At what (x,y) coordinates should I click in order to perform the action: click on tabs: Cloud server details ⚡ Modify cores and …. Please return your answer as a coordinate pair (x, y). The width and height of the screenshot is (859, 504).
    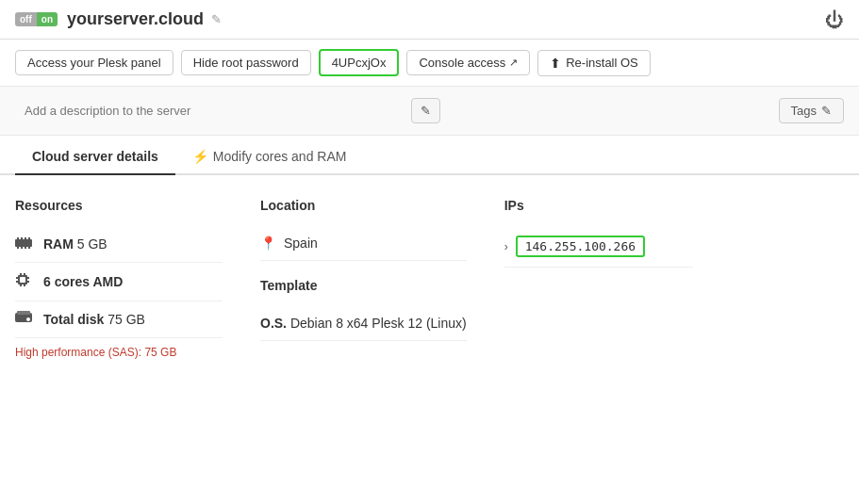
    Looking at the image, I should click on (430, 157).